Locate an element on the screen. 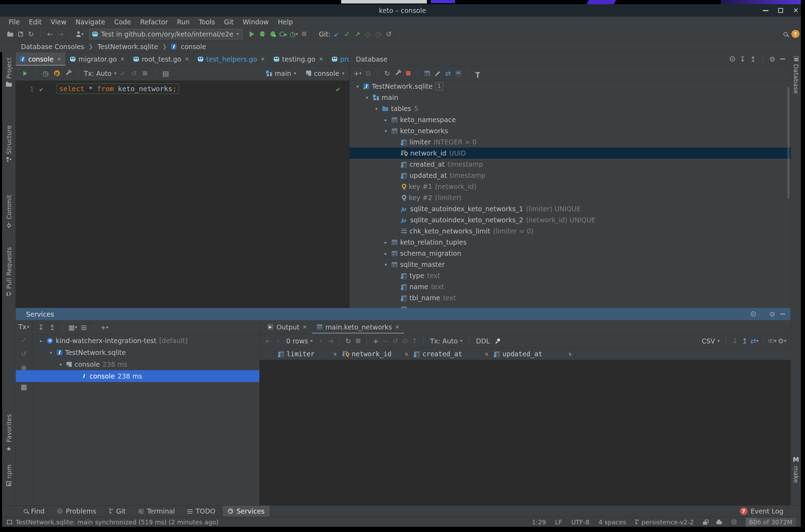 The height and width of the screenshot is (532, 805). view-options-icon: ▾ is located at coordinates (772, 341).